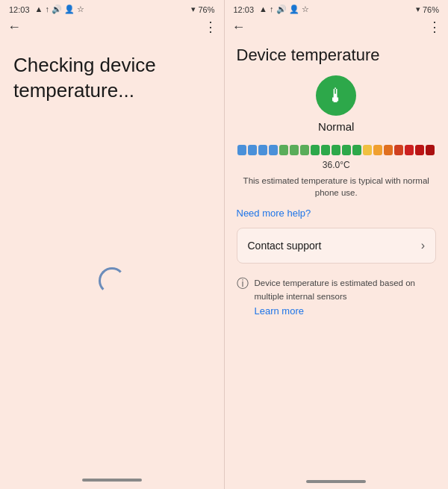 This screenshot has height=489, width=448. What do you see at coordinates (112, 480) in the screenshot?
I see `home-indicator-left` at bounding box center [112, 480].